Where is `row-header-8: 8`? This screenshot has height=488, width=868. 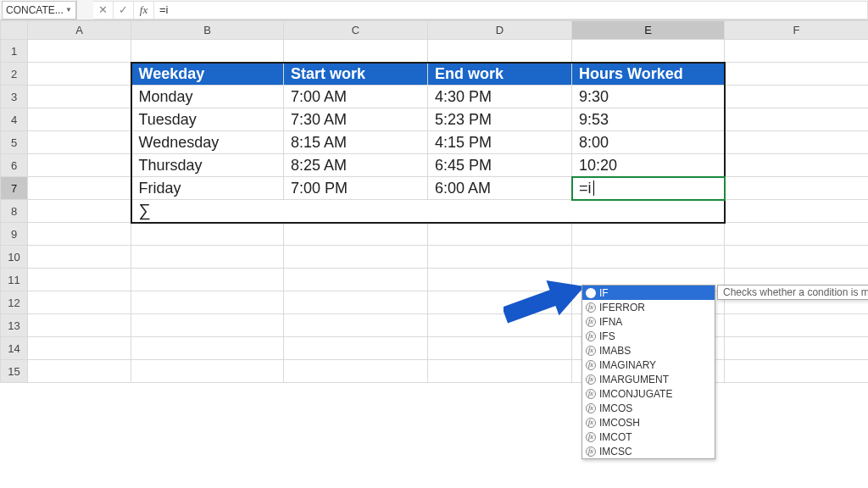 row-header-8: 8 is located at coordinates (14, 212).